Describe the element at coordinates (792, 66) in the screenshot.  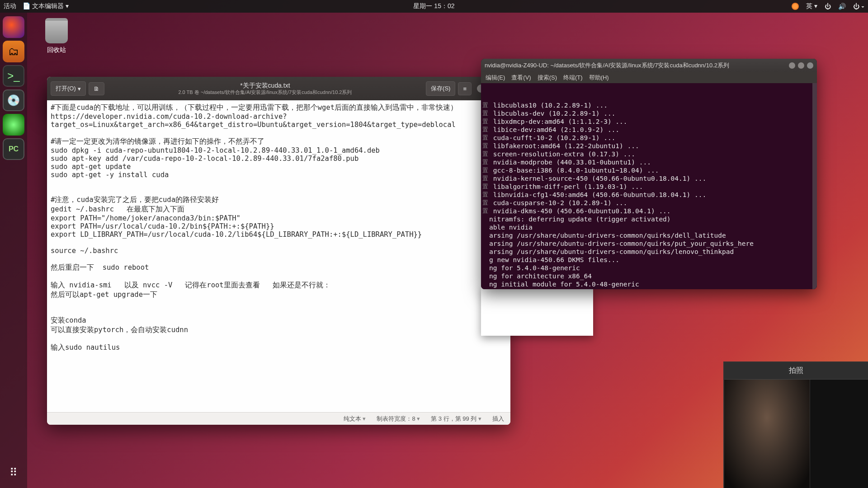
I see `term-minimize-icon` at that location.